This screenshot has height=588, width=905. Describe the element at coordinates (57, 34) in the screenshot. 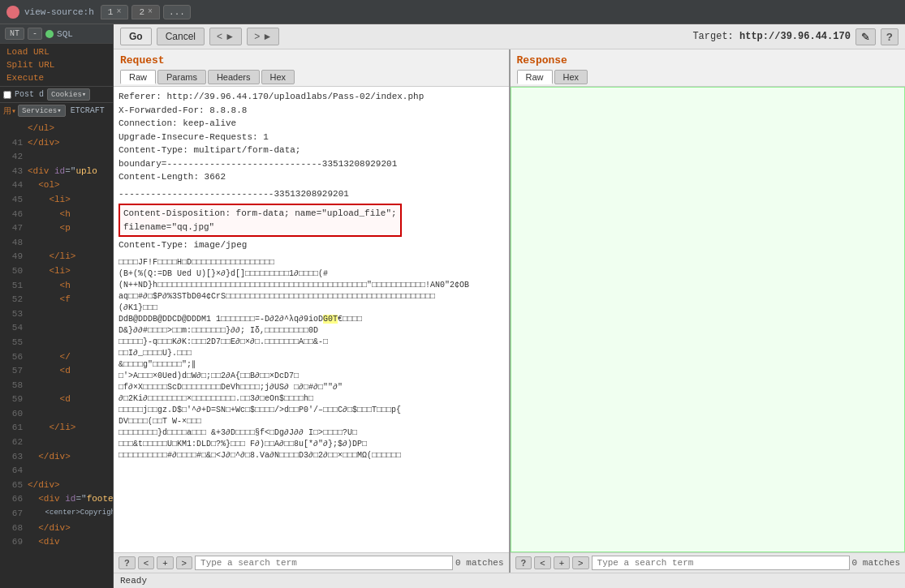

I see `sidebar-toolbar: NT - SQL` at that location.